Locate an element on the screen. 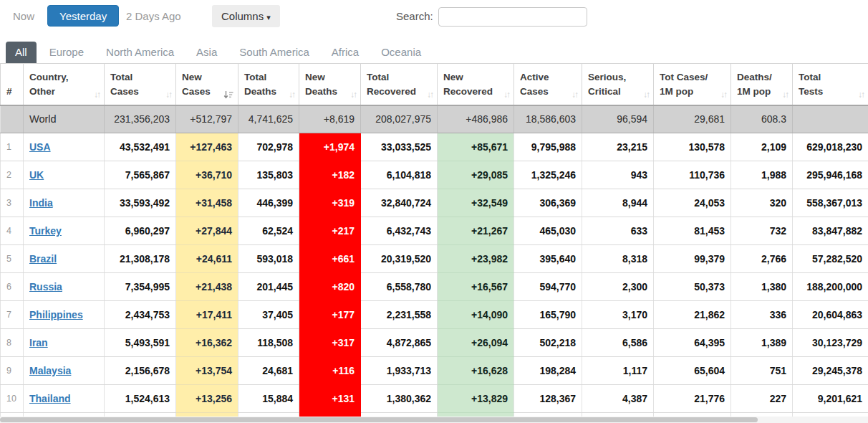 Image resolution: width=868 pixels, height=423 pixels. country-link-thailand: Thailand is located at coordinates (50, 399).